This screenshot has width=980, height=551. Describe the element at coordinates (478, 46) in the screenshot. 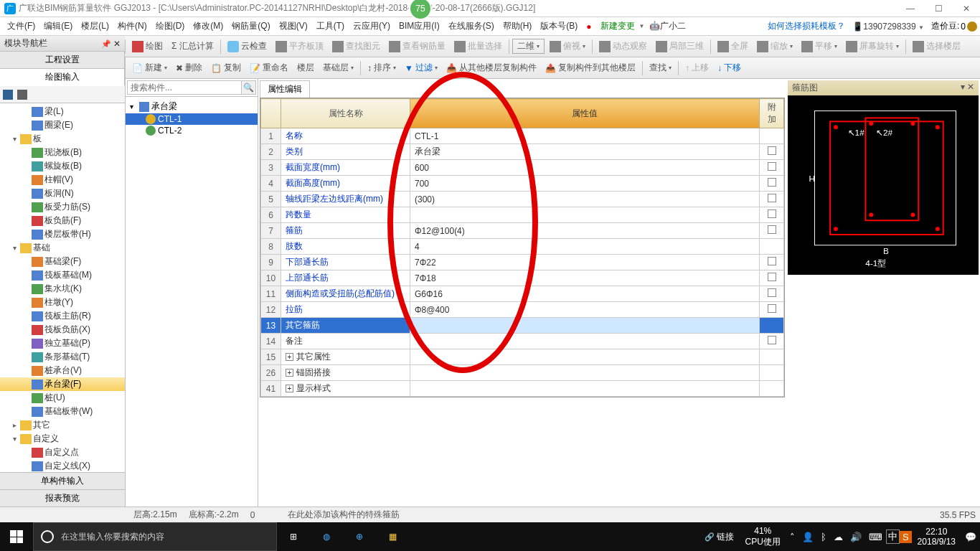

I see `tb-batch: 批量选择` at that location.